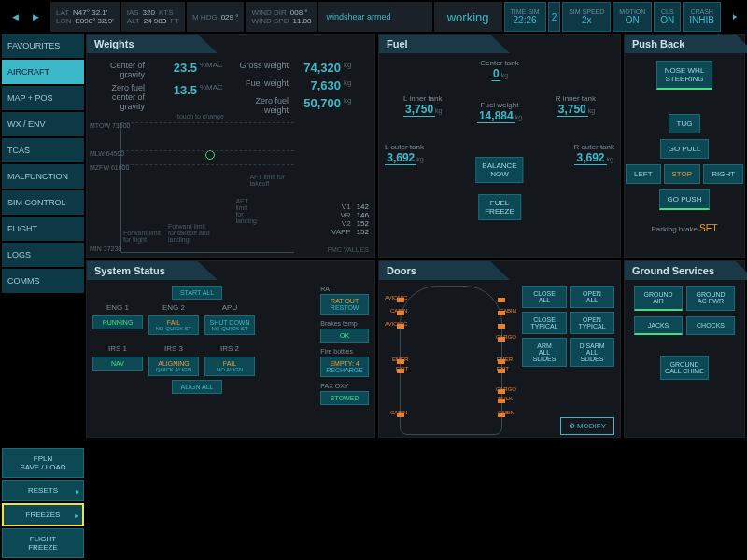 Image resolution: width=747 pixels, height=560 pixels. I want to click on sidebar-item-wx: WX / ENV, so click(43, 124).